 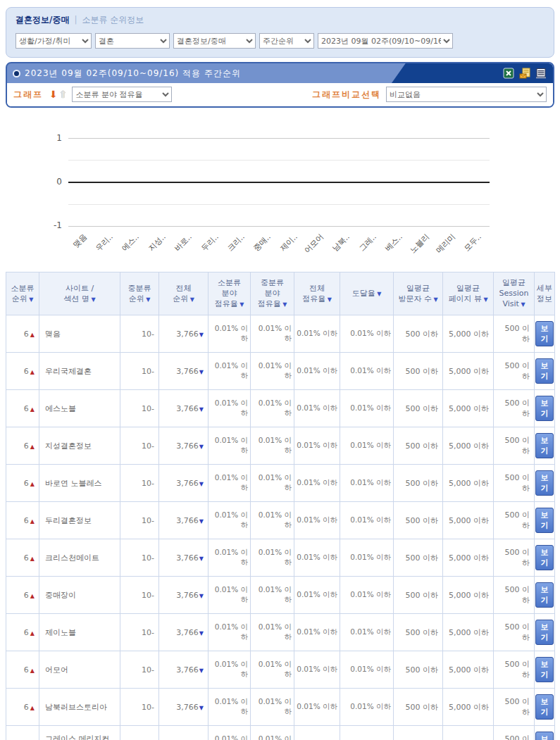 What do you see at coordinates (80, 241) in the screenshot?
I see `x-axis-label: 맺음` at bounding box center [80, 241].